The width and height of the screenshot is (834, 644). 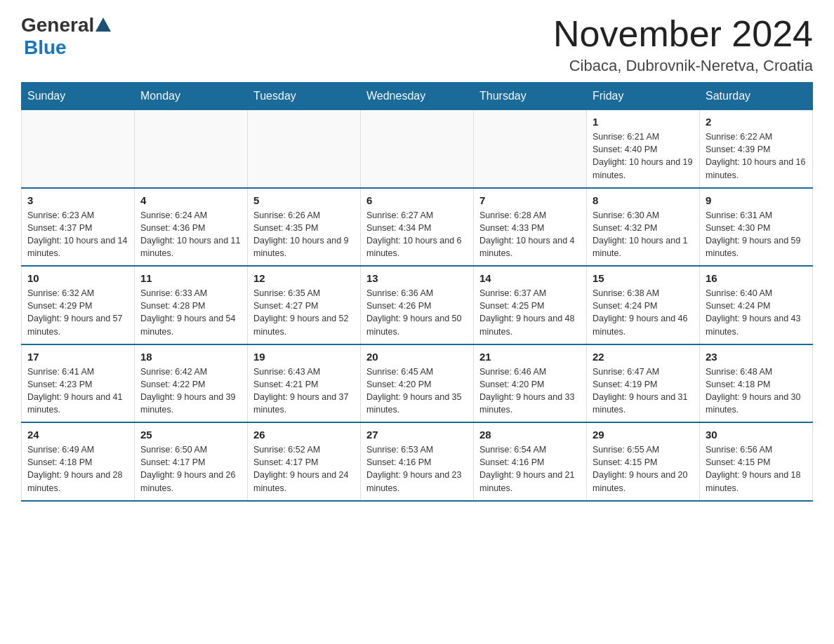 I want to click on day-number: 17, so click(x=78, y=356).